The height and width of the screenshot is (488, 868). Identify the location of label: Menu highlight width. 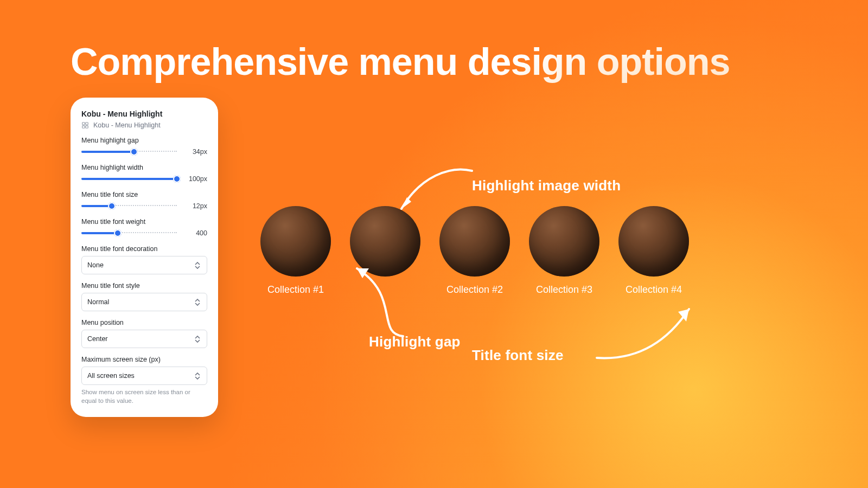
(144, 168).